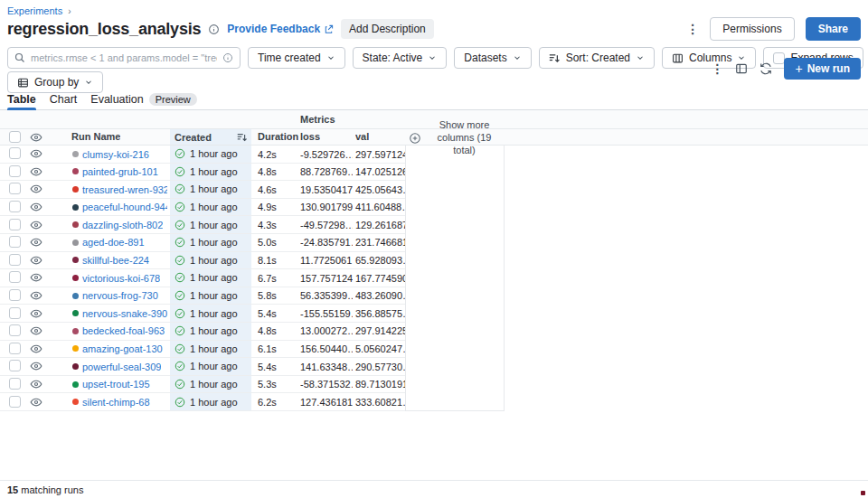  What do you see at coordinates (297, 58) in the screenshot?
I see `time-created-filter: Time created` at bounding box center [297, 58].